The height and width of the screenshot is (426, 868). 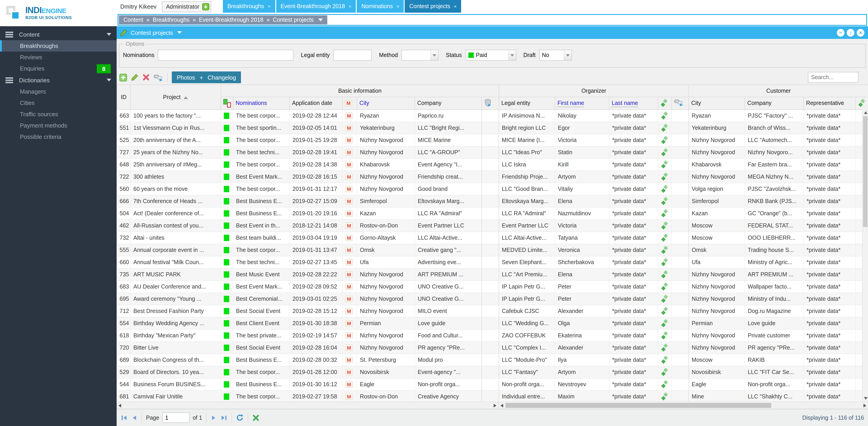 I want to click on add-button, so click(x=123, y=78).